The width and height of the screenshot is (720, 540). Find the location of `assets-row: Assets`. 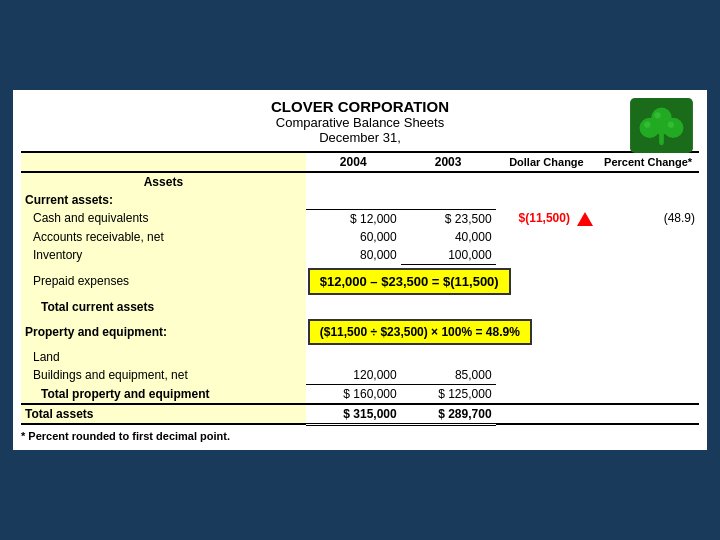

assets-row: Assets is located at coordinates (360, 182).